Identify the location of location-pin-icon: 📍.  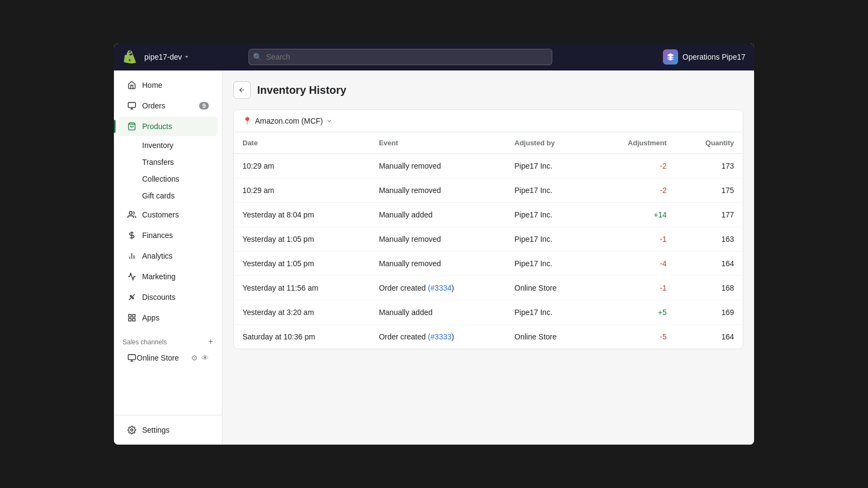
(247, 121).